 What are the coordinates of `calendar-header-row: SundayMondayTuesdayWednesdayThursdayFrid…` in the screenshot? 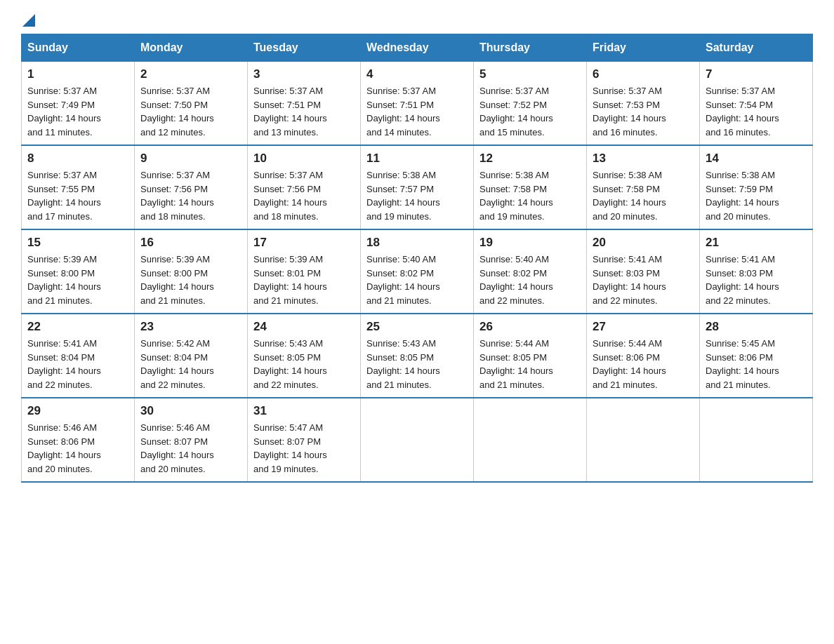 It's located at (417, 48).